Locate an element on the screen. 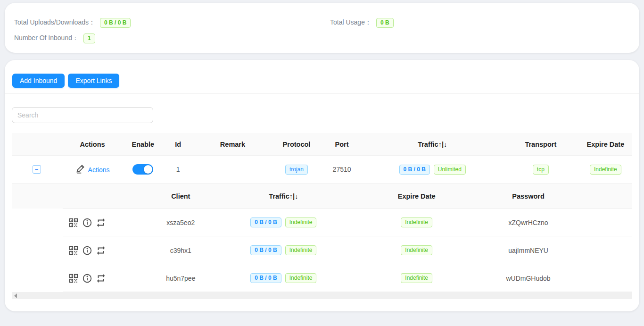 This screenshot has width=644, height=326. client-row: c39hx1 0 B / 0 B Indefinite Indefinite u… is located at coordinates (322, 250).